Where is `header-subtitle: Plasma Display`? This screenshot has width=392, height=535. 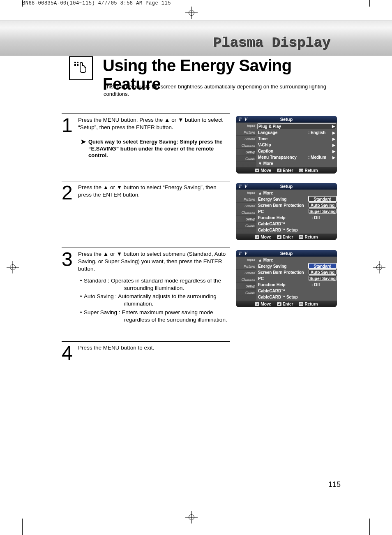
header-subtitle: Plasma Display is located at coordinates (272, 43).